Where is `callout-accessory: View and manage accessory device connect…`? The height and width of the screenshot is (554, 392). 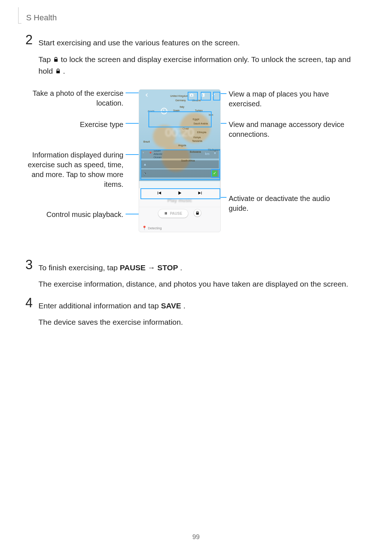 callout-accessory: View and manage accessory device connect… is located at coordinates (289, 130).